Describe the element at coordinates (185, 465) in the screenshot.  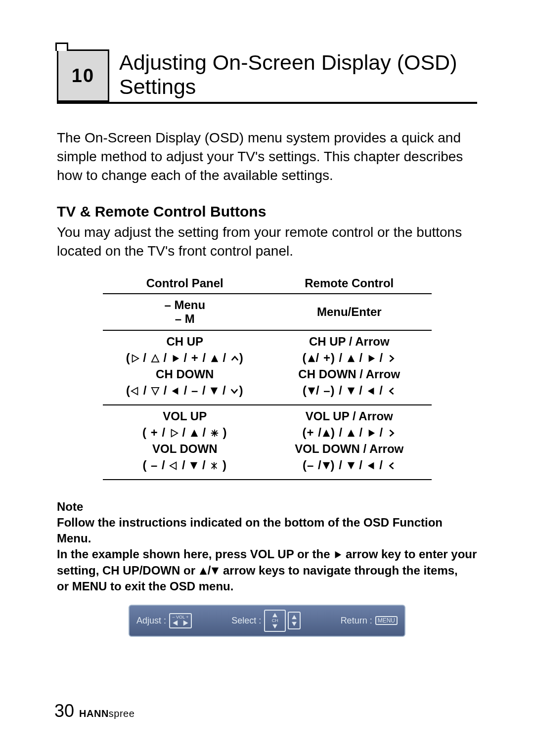
I see `vol-down-symbols: ( – / / / )` at that location.